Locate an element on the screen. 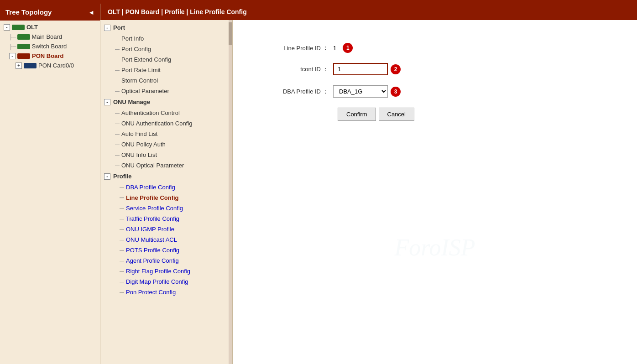  port-section-label: Port is located at coordinates (119, 27).